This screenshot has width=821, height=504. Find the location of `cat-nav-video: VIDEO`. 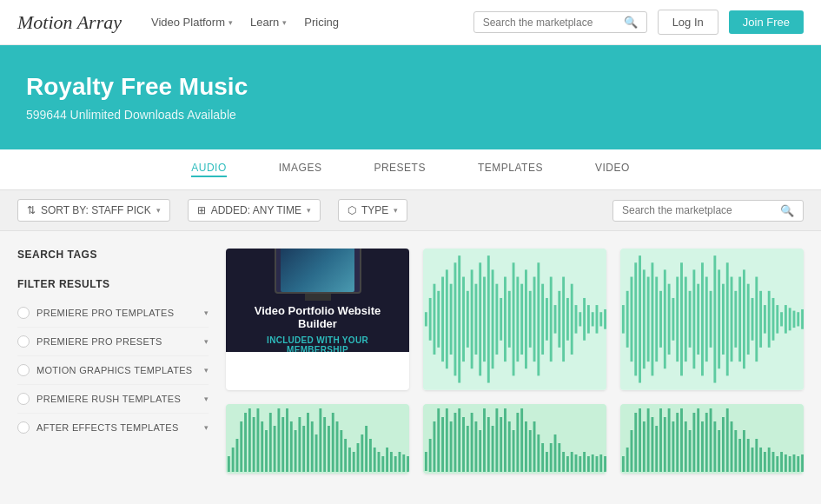

cat-nav-video: VIDEO is located at coordinates (612, 169).